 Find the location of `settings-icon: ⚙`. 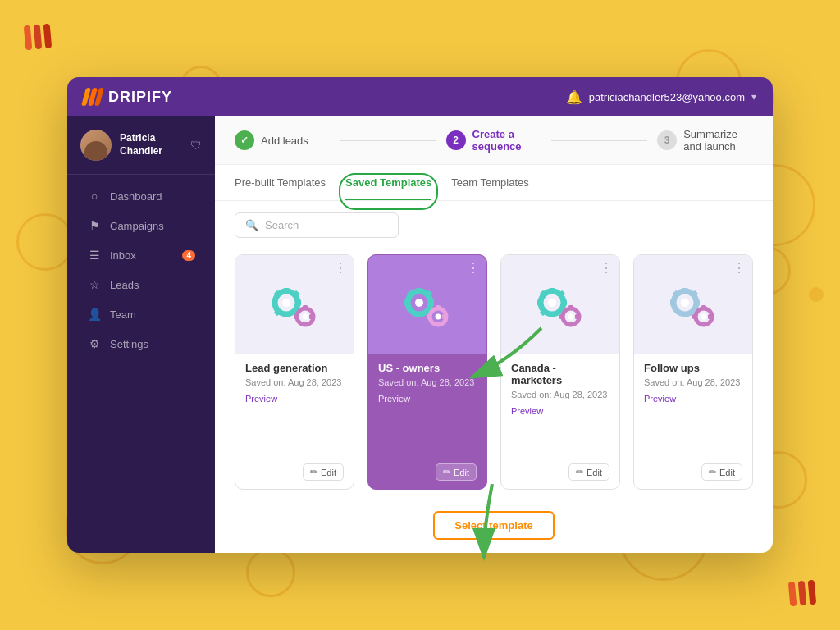

settings-icon: ⚙ is located at coordinates (94, 344).